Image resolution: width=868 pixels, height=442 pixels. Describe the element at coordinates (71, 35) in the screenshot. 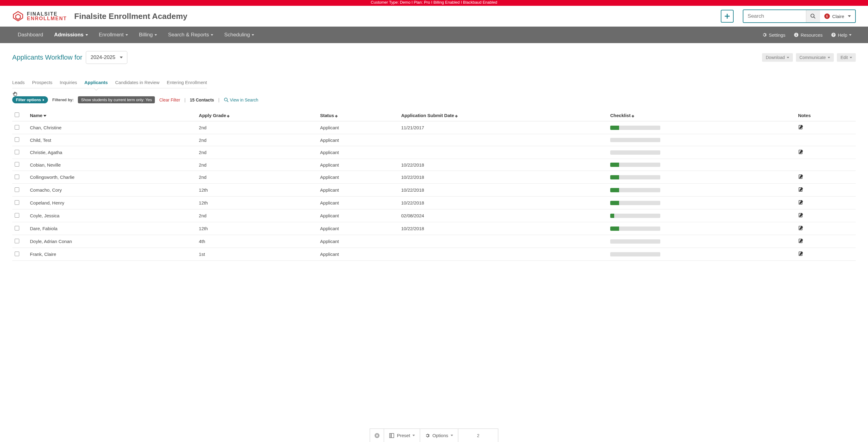

I see `nav-admissions: Admissions` at that location.